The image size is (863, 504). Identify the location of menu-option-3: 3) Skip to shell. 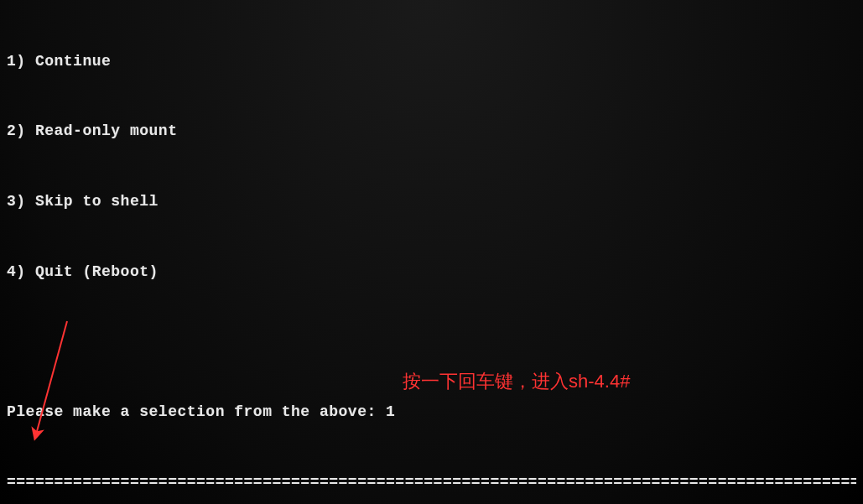
(431, 202).